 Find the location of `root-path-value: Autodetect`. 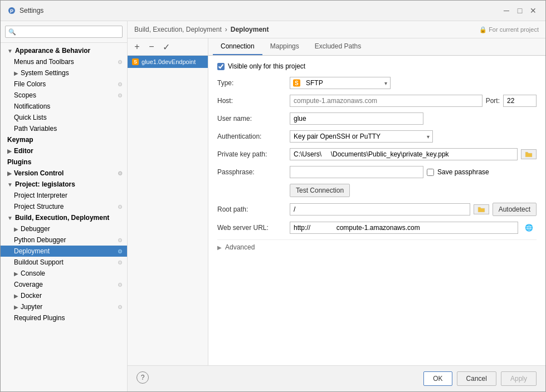

root-path-value: Autodetect is located at coordinates (413, 209).